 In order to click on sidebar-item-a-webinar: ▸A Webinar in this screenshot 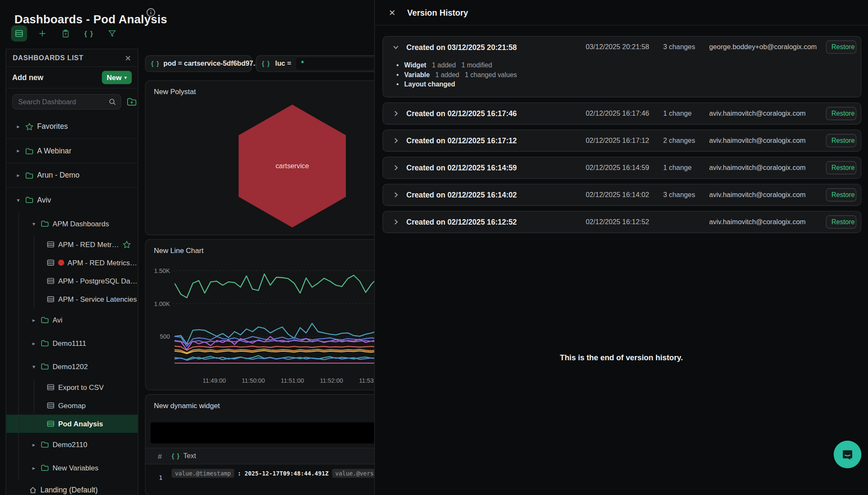, I will do `click(72, 151)`.